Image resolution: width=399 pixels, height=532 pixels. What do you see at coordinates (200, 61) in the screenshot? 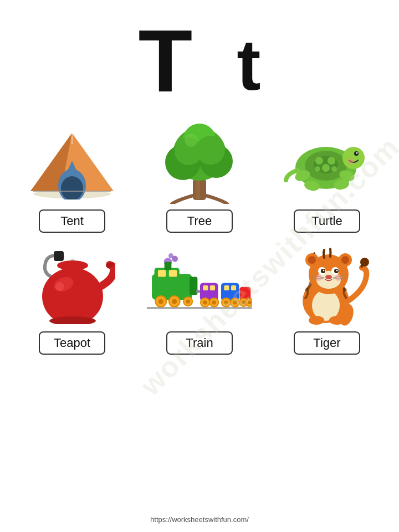
I see `letter-row: T t` at bounding box center [200, 61].